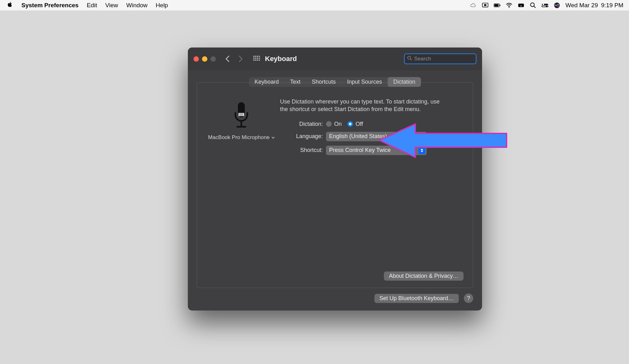 The width and height of the screenshot is (629, 364). Describe the element at coordinates (335, 59) in the screenshot. I see `window-titlebar: Keyboard` at that location.